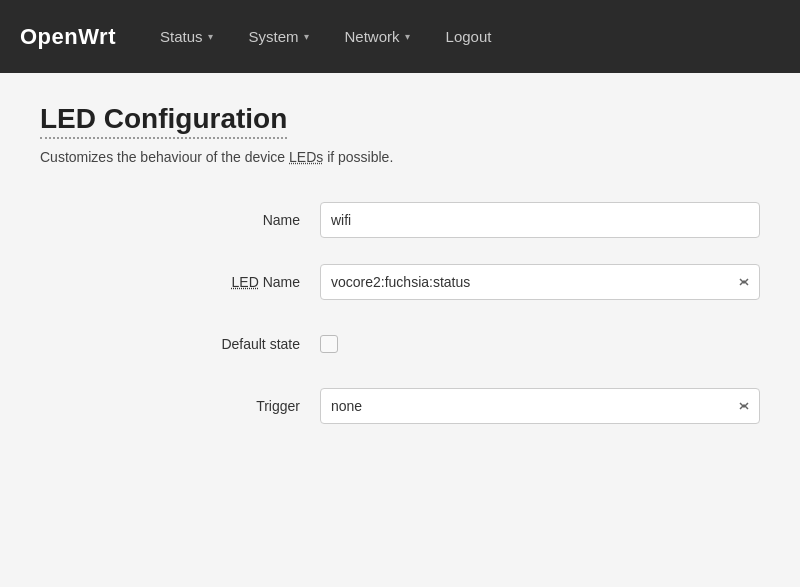 The height and width of the screenshot is (587, 800). Describe the element at coordinates (186, 36) in the screenshot. I see `nav-item-status: Status ▾` at that location.